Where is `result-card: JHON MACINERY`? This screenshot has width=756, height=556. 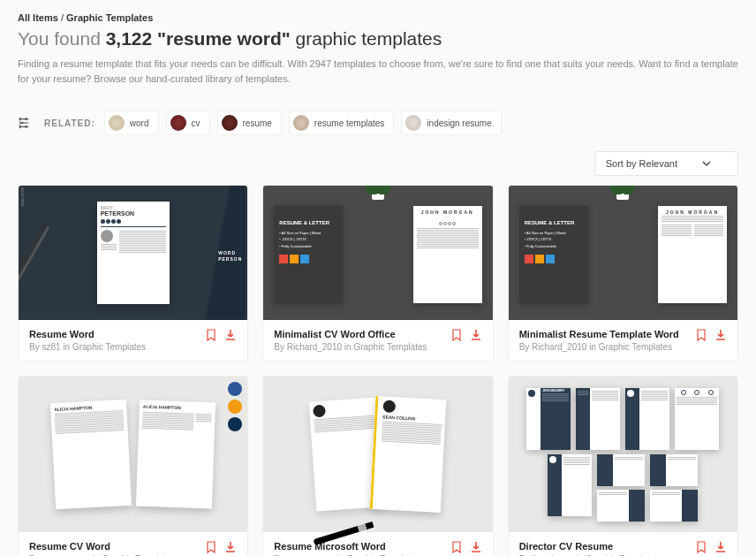
result-card: JHON MACINERY is located at coordinates (624, 466).